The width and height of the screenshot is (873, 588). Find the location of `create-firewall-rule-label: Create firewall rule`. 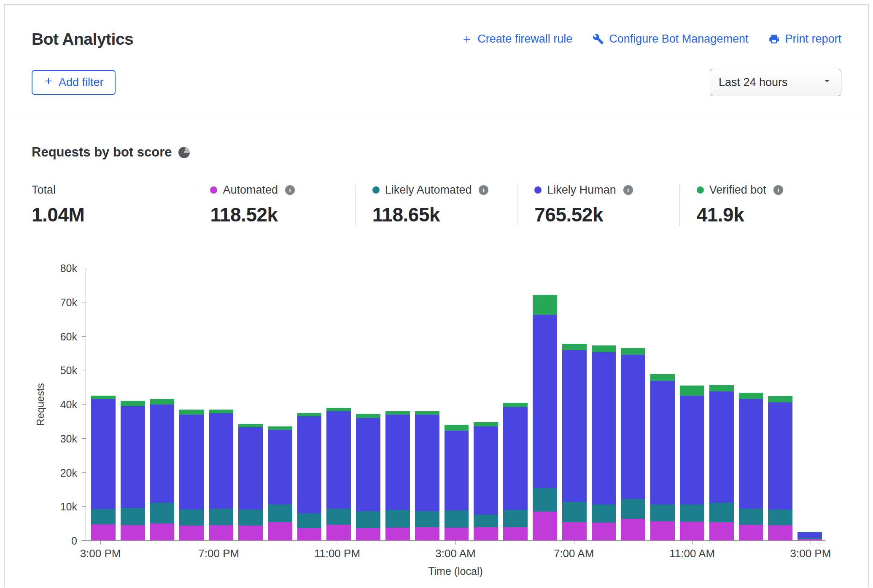

create-firewall-rule-label: Create firewall rule is located at coordinates (525, 39).